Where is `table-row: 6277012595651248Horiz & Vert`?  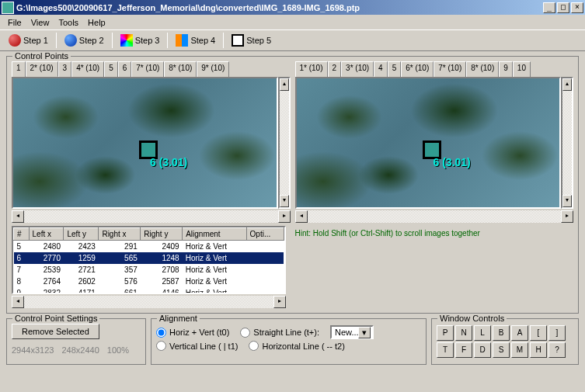 table-row: 6277012595651248Horiz & Vert is located at coordinates (149, 258).